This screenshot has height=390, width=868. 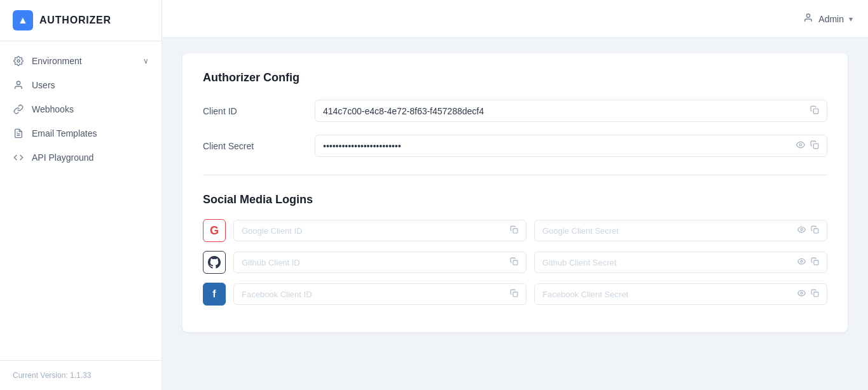 I want to click on authorizer-config-title: Authorizer Config, so click(x=515, y=77).